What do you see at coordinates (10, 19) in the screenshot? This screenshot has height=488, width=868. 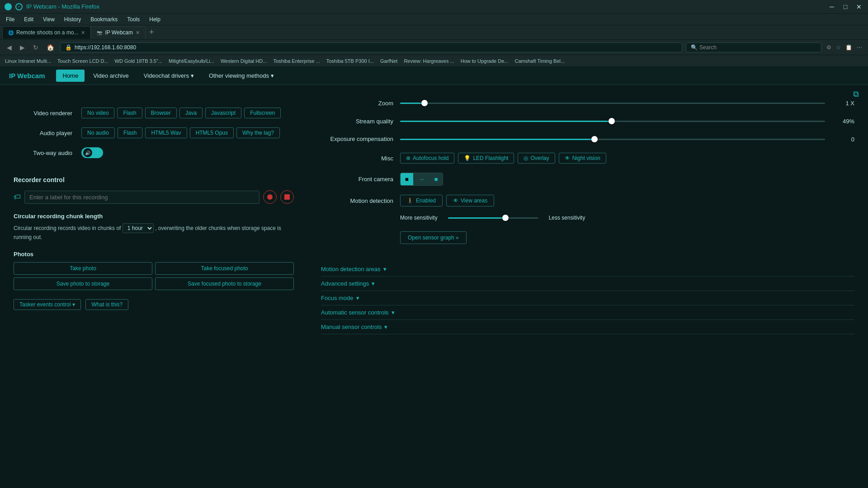 I see `menu-file: File` at bounding box center [10, 19].